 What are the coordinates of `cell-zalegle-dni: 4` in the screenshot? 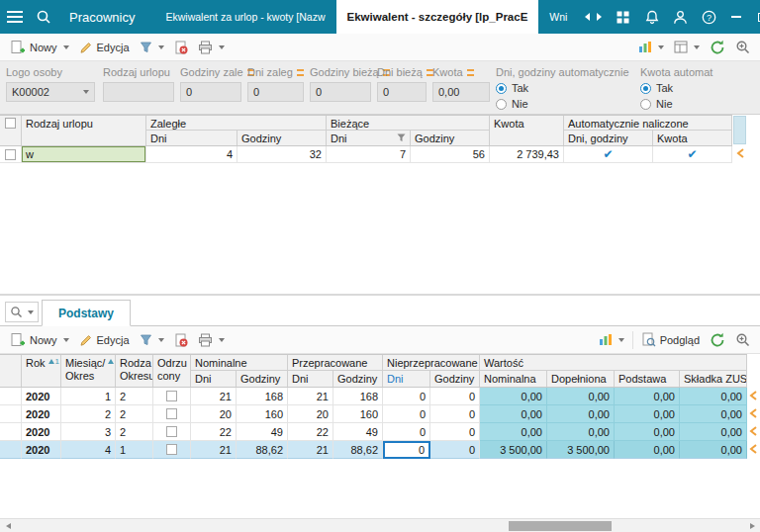 It's located at (192, 154).